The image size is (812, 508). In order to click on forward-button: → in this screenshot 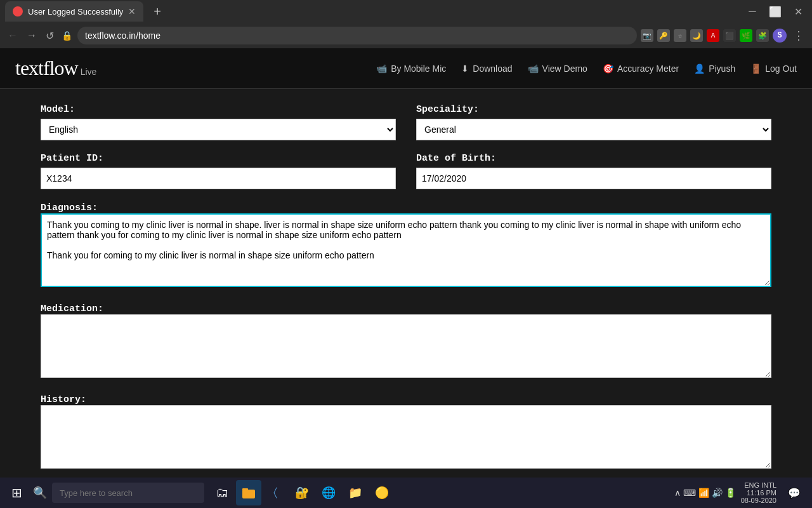, I will do `click(32, 36)`.